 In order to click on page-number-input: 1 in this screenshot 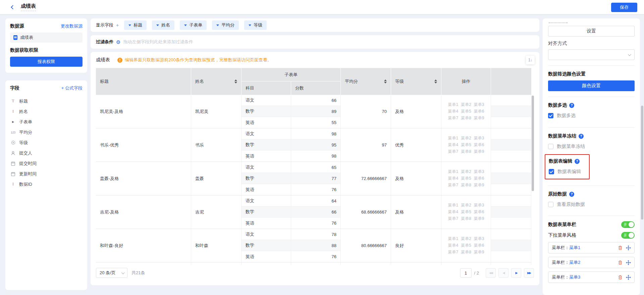, I will do `click(466, 273)`.